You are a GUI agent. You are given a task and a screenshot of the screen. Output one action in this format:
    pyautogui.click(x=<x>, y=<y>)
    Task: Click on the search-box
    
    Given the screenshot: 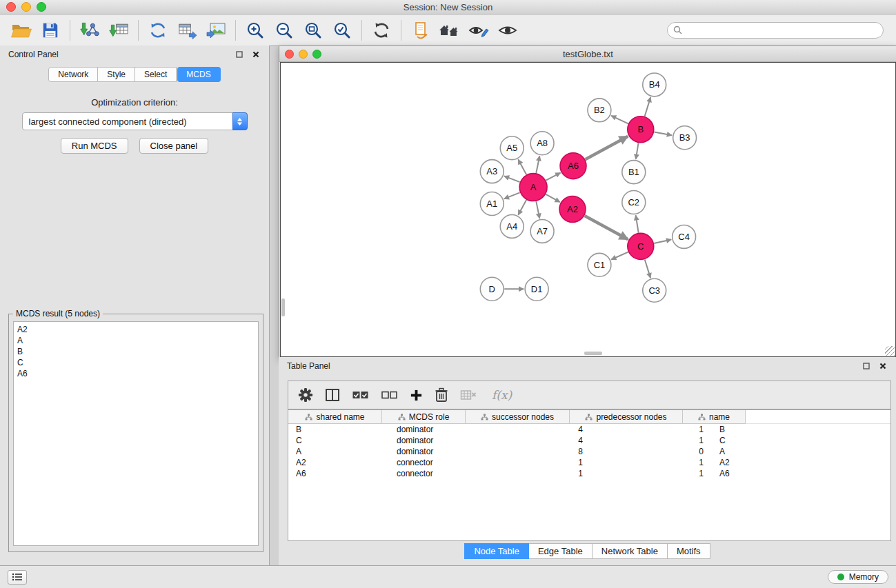 What is the action you would take?
    pyautogui.click(x=775, y=30)
    